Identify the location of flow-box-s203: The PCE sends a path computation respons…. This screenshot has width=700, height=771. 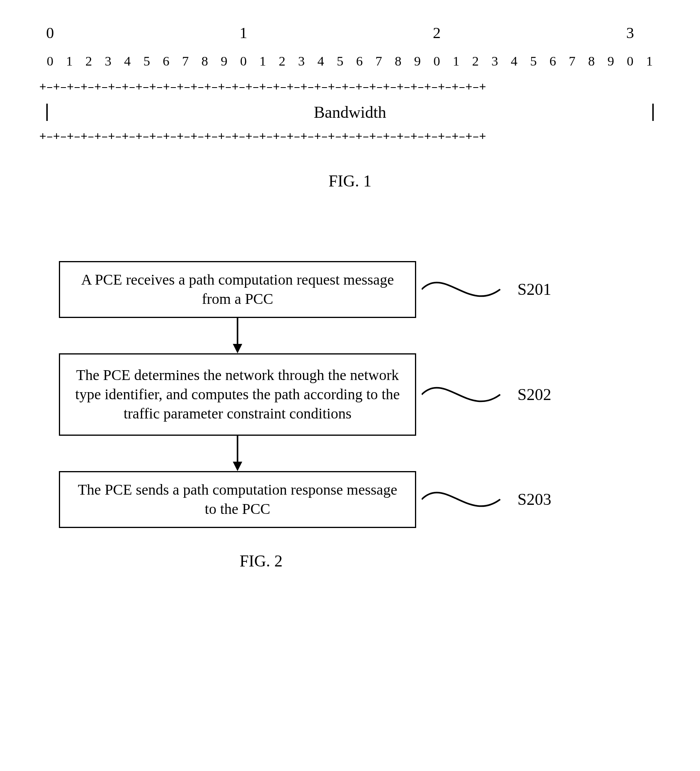
(238, 499).